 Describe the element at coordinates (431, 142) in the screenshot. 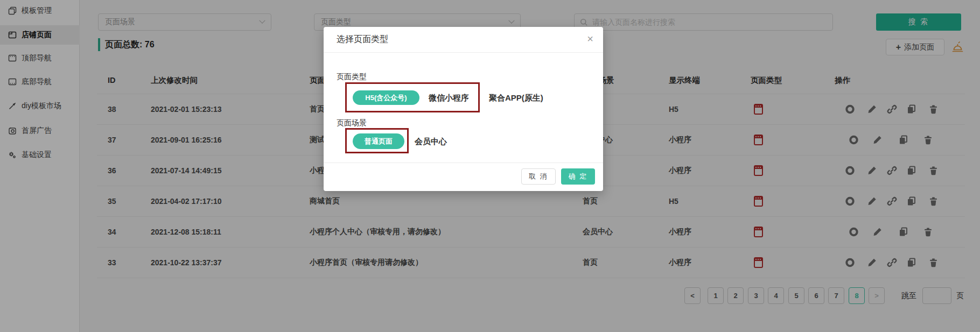

I see `option-member-center: 会员中心` at that location.